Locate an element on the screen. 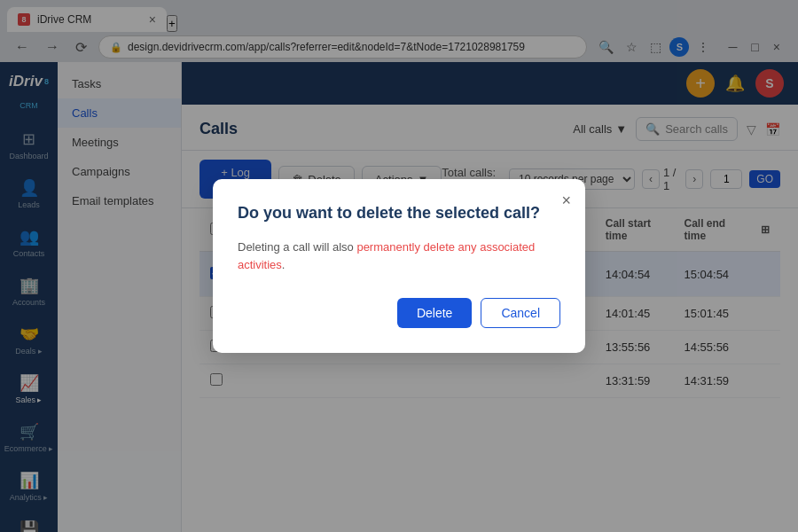  dialog-actions: Delete Cancel is located at coordinates (399, 313).